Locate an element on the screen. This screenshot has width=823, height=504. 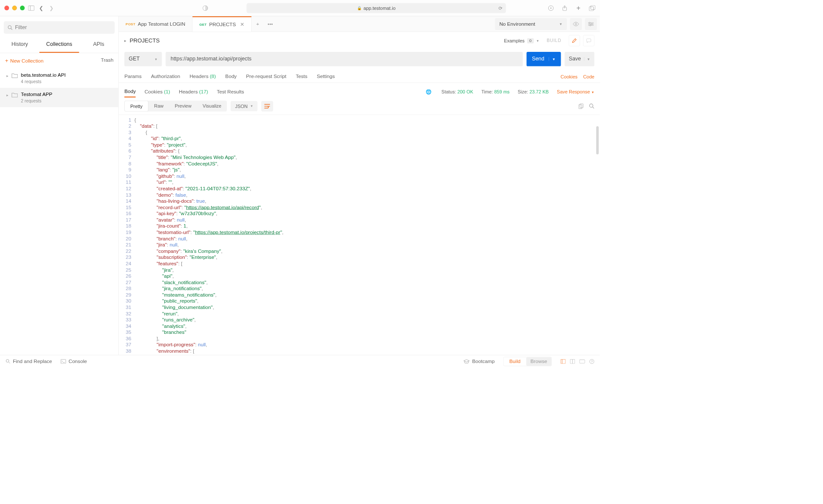
copy-icon is located at coordinates (581, 106).